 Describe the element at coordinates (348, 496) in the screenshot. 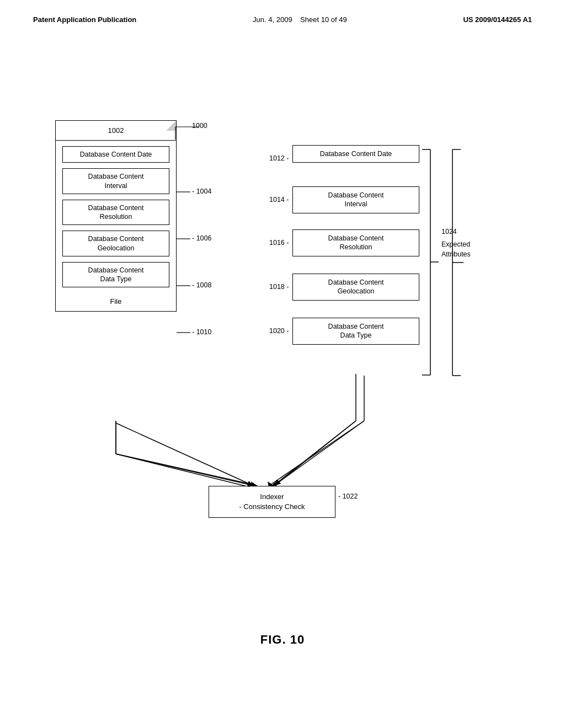

I see `ref-1022: - 1022` at that location.